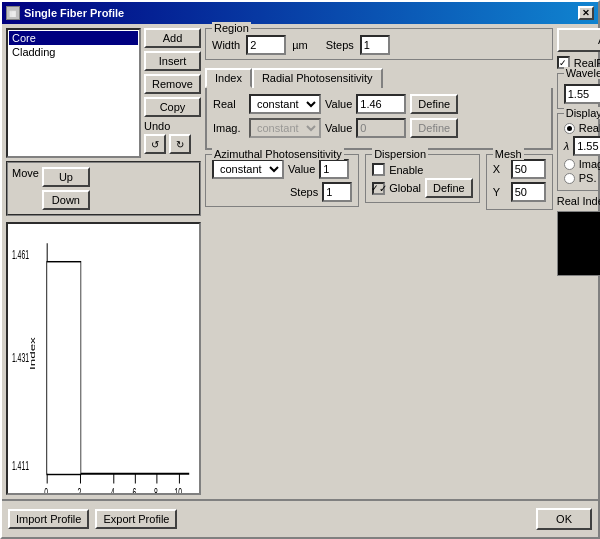 This screenshot has height=539, width=600. Describe the element at coordinates (48, 519) in the screenshot. I see `import-profile-button: Import Profile` at that location.